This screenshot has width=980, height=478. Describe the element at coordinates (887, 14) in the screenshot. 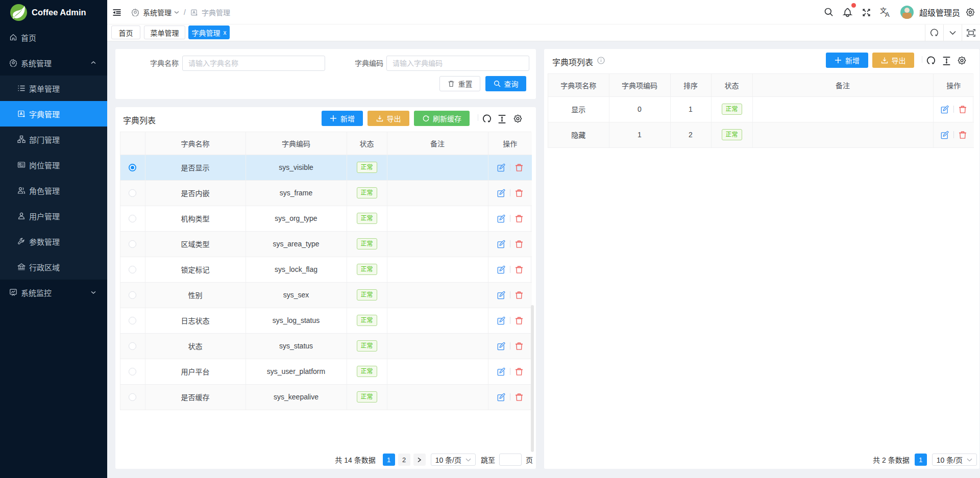

I see `svg-text: A` at that location.